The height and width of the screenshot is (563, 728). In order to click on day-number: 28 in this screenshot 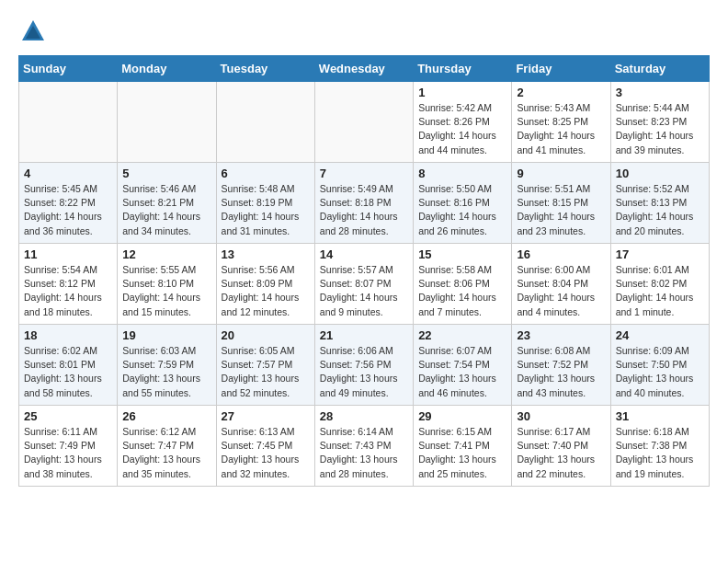, I will do `click(364, 416)`.